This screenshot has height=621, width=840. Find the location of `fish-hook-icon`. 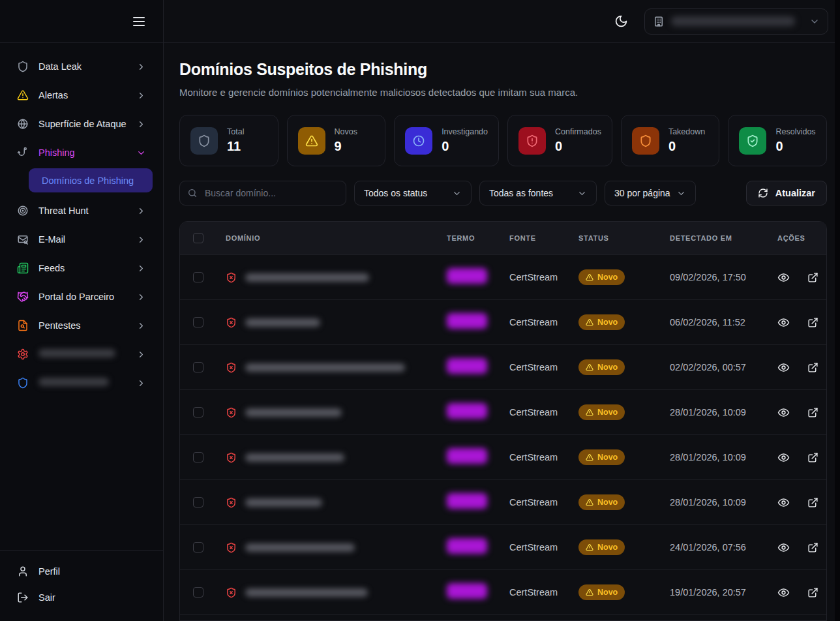

fish-hook-icon is located at coordinates (23, 153).